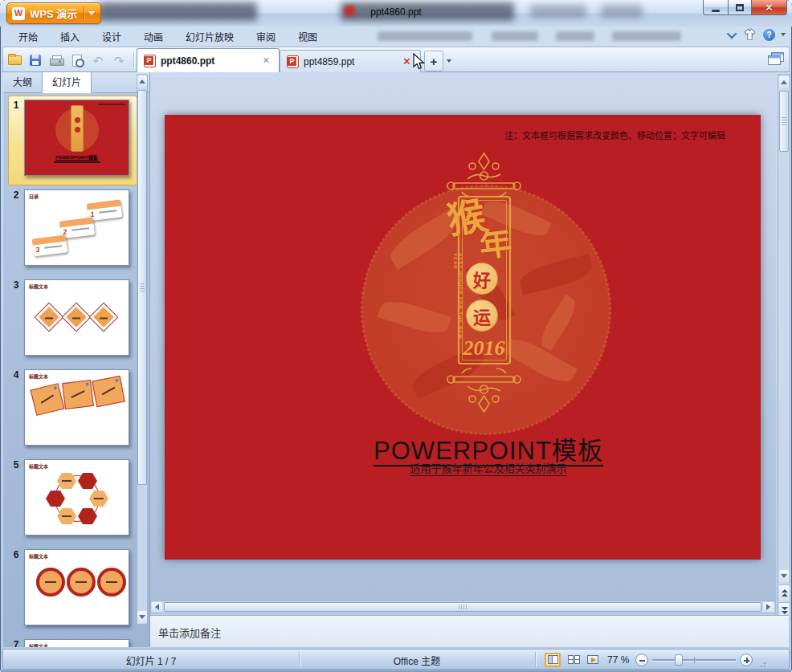 Image resolution: width=792 pixels, height=672 pixels. Describe the element at coordinates (151, 660) in the screenshot. I see `slide-counter: 幻灯片 1 / 7` at that location.